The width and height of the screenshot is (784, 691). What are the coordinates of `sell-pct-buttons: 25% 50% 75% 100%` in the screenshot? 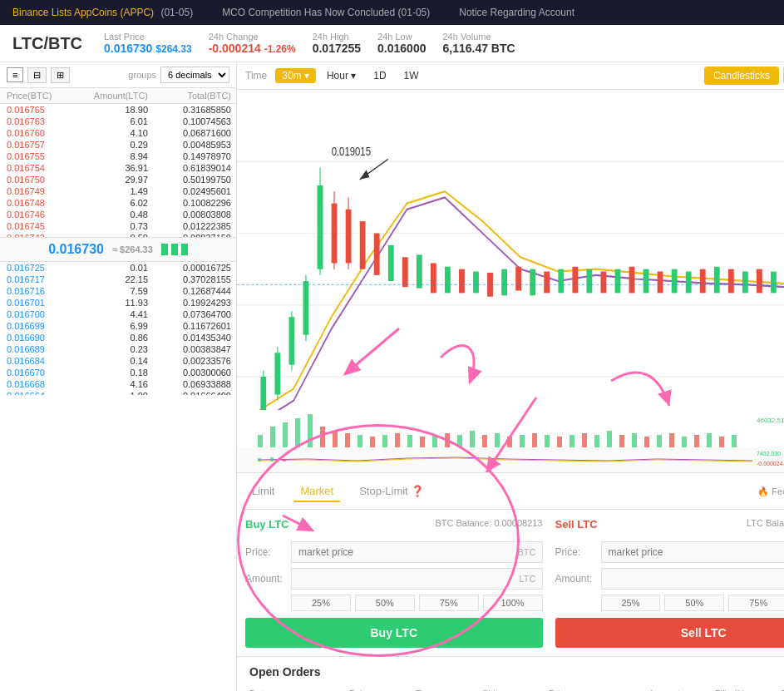 It's located at (693, 603).